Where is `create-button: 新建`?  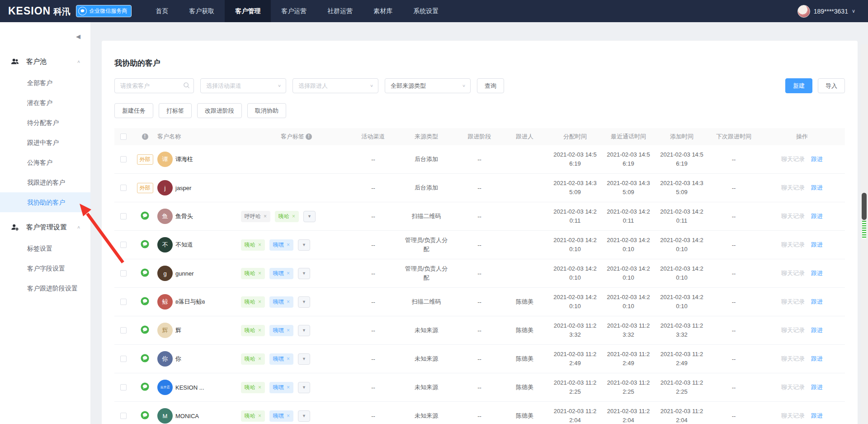
create-button: 新建 is located at coordinates (799, 86).